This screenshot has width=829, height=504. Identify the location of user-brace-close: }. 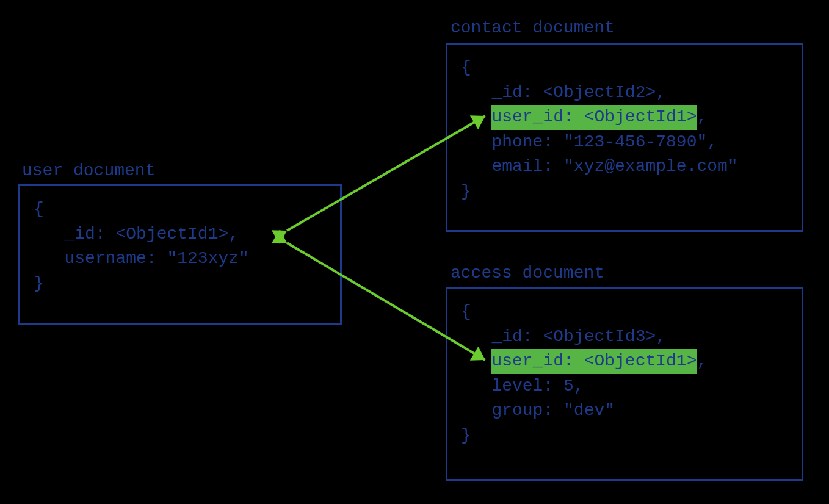
(180, 284).